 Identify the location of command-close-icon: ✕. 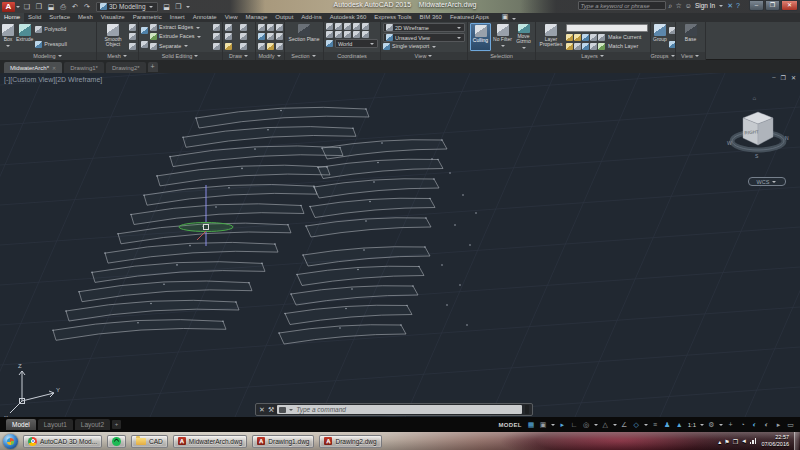
(262, 410).